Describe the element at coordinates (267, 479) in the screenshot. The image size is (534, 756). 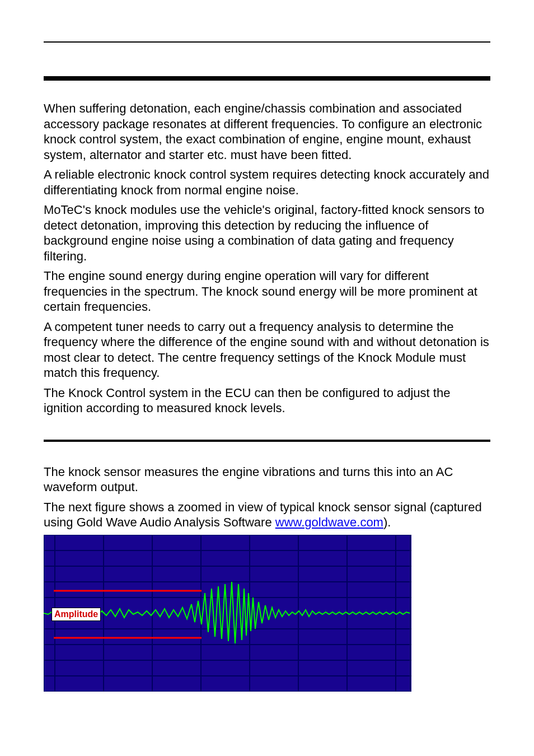
I see `paragraph: The knock sensor measures the engine vib…` at that location.